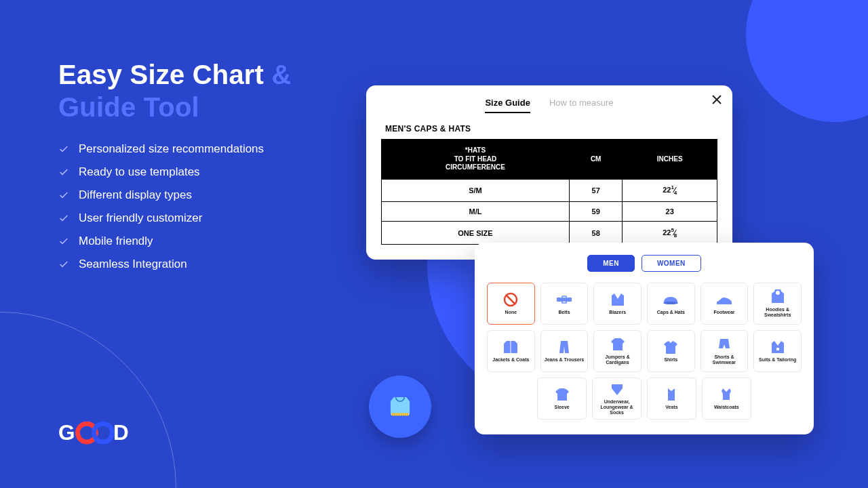 The height and width of the screenshot is (488, 868). I want to click on category-tile-label: Jeans & Trousers, so click(564, 360).